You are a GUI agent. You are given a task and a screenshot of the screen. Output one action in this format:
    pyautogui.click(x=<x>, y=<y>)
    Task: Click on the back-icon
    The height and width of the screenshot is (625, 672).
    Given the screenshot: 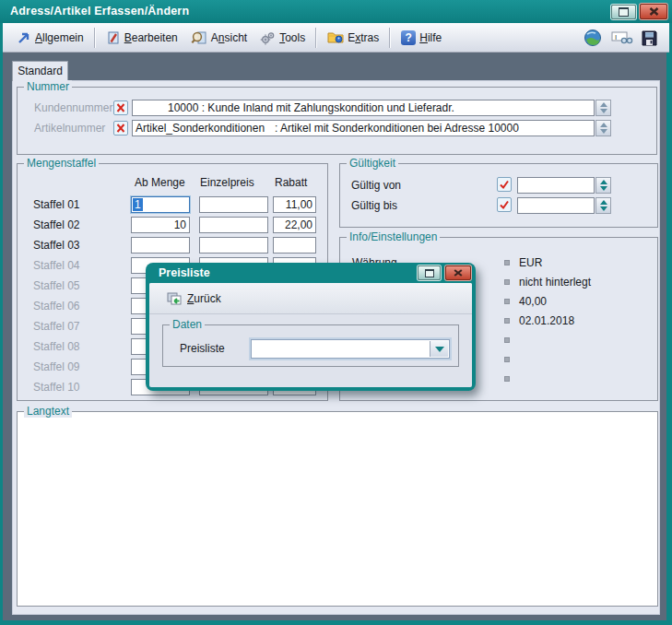 What is the action you would take?
    pyautogui.click(x=174, y=299)
    